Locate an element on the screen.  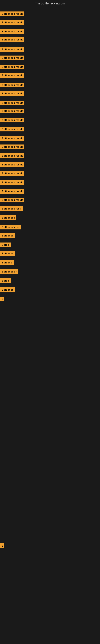
bottleneck-result-item: Bo is located at coordinates (2, 546).